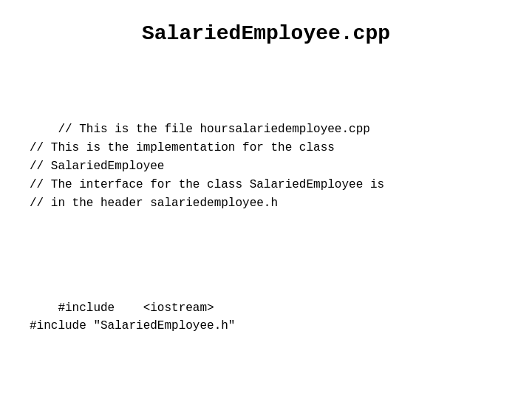 The image size is (532, 399). I want to click on comment-line-4: // The interface for the class SalariedE…, so click(207, 185).